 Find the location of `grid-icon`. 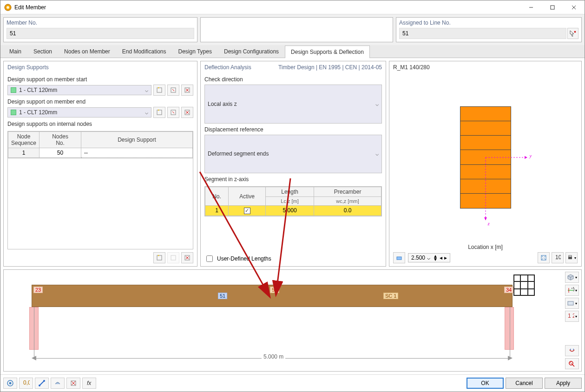

grid-icon is located at coordinates (524, 286).